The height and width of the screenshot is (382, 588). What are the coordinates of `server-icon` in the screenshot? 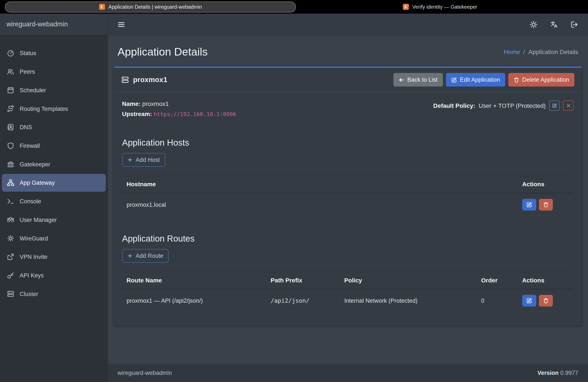 It's located at (10, 294).